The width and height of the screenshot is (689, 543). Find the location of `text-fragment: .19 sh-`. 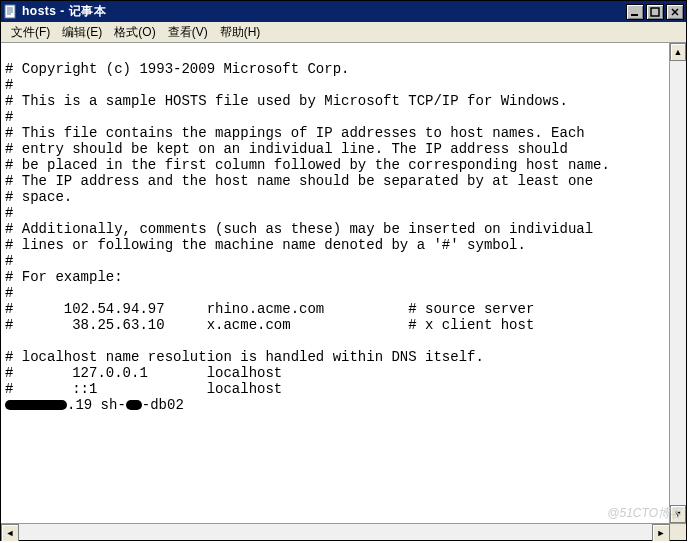

text-fragment: .19 sh- is located at coordinates (96, 405).